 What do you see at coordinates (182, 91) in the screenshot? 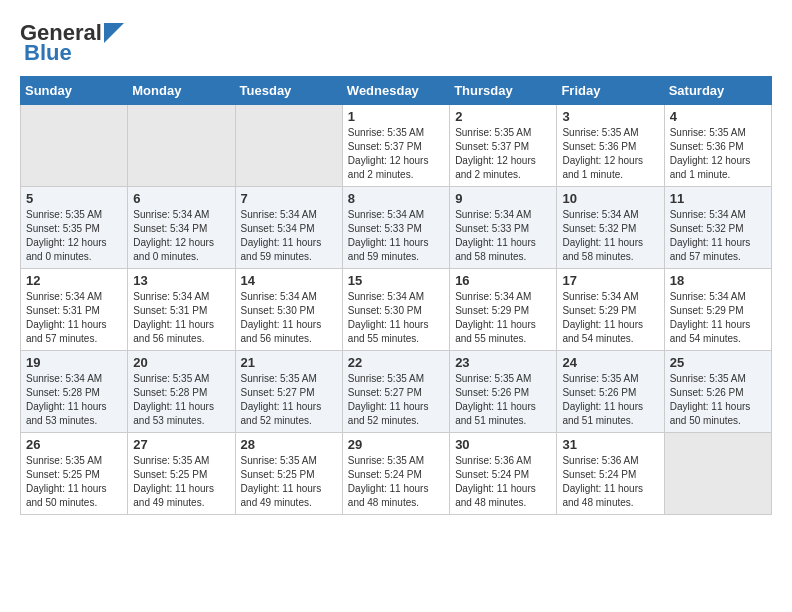
I see `header-monday: Monday` at bounding box center [182, 91].